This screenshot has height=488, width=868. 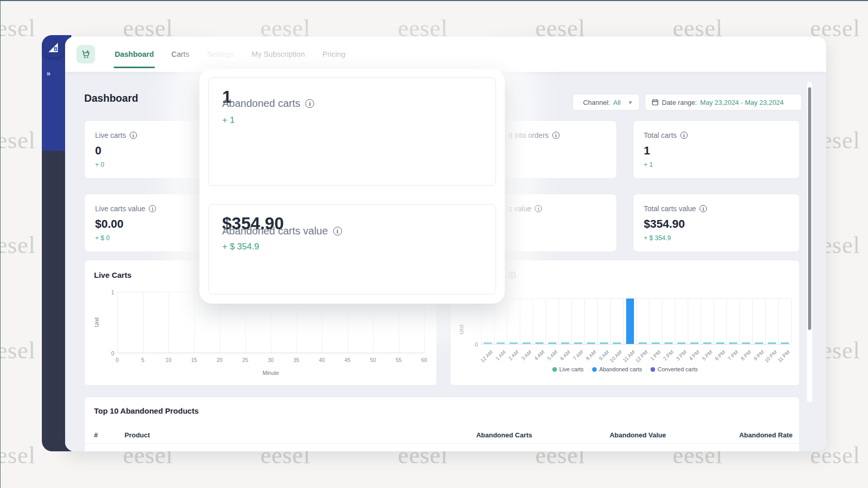 I want to click on scrollbar-thumb, so click(x=810, y=209).